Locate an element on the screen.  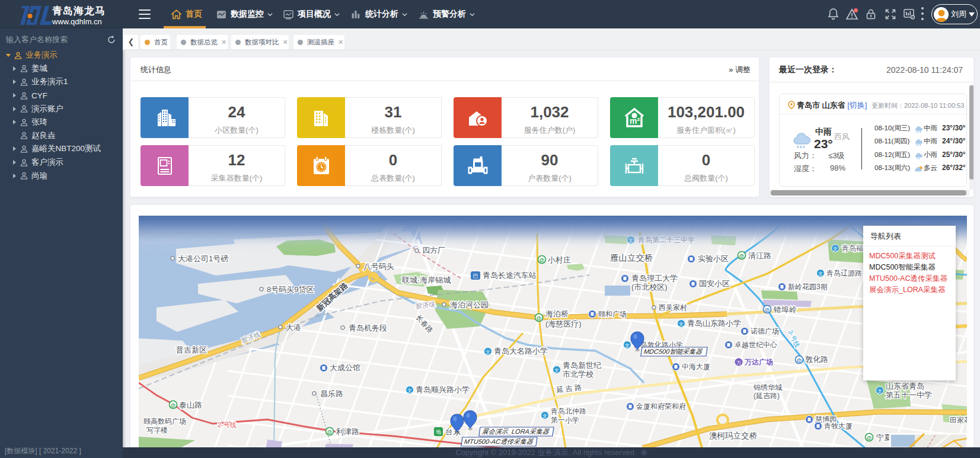
svg-text: 敦化路 is located at coordinates (817, 359).